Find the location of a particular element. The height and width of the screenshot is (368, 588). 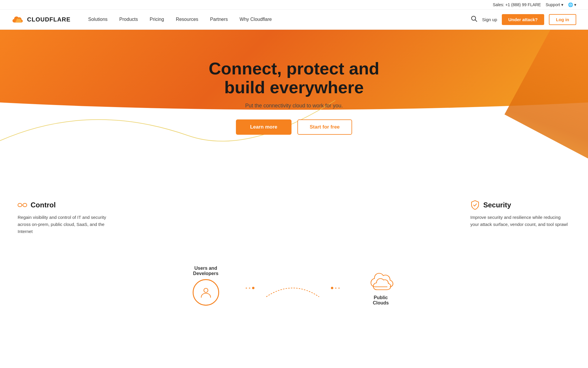

support-menu: Support ▾ is located at coordinates (554, 5).